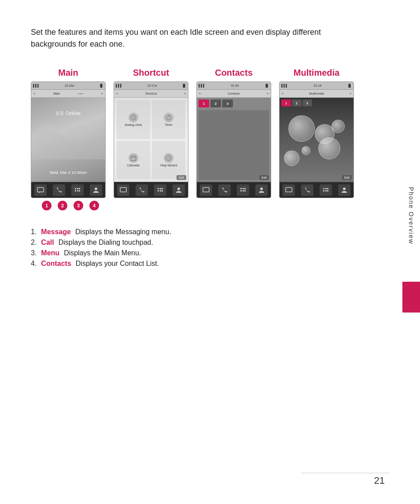 The image size is (420, 504). Describe the element at coordinates (160, 190) in the screenshot. I see `menu-icon-s` at that location.